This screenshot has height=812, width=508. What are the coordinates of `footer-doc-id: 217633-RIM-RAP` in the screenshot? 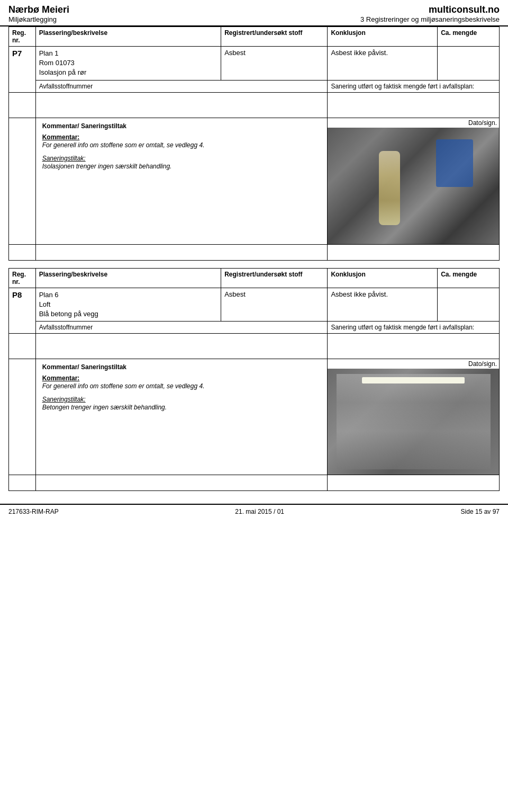 It's located at (34, 512).